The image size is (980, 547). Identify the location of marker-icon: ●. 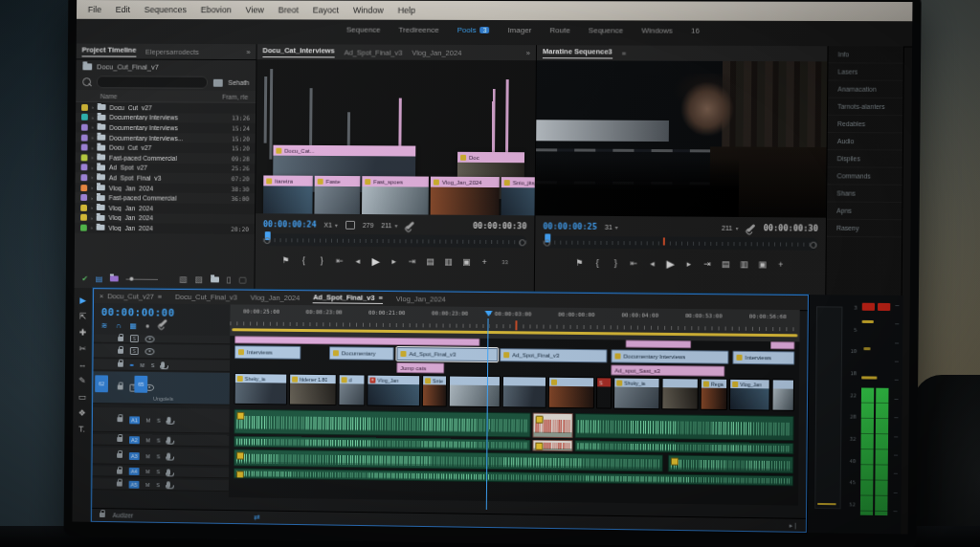
(147, 325).